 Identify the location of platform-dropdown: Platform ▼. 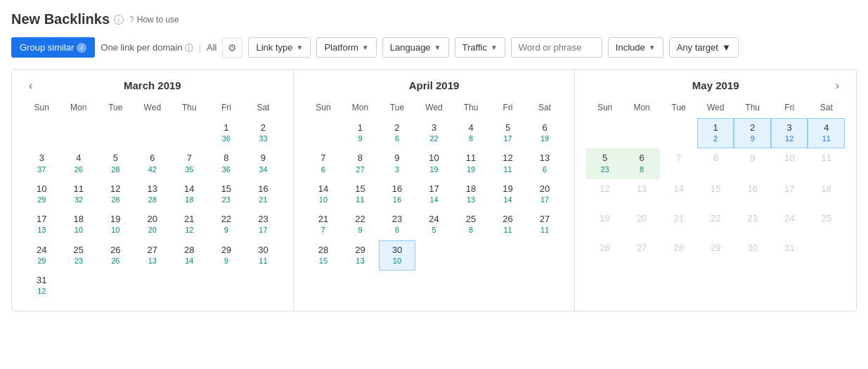
(346, 48).